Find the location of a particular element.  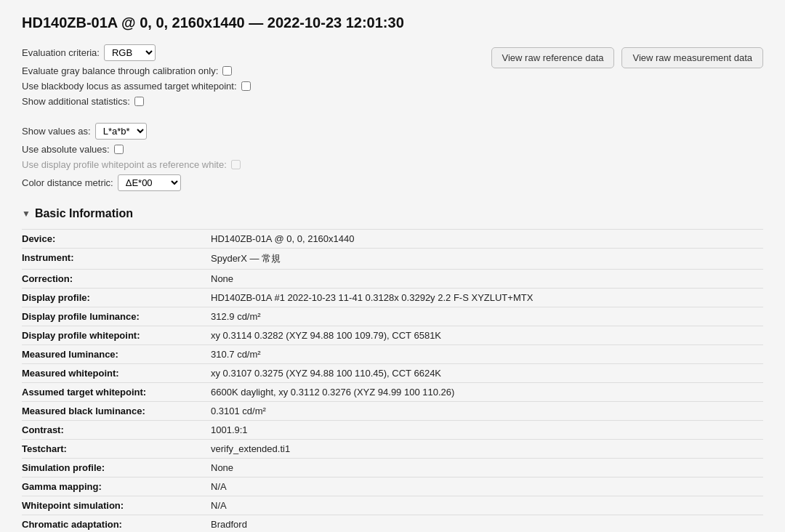

table-row: Display profile whitepoint:xy 0.3114 0.3… is located at coordinates (392, 336).